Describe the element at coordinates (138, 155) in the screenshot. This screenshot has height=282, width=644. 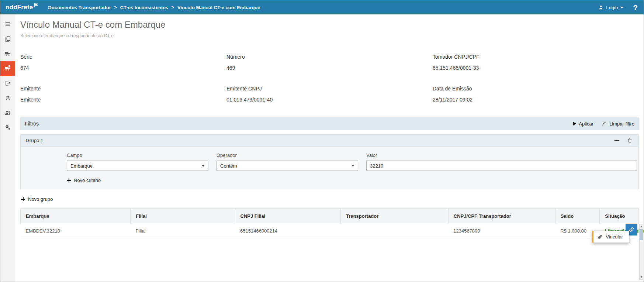
I see `campo-label: Campo` at that location.